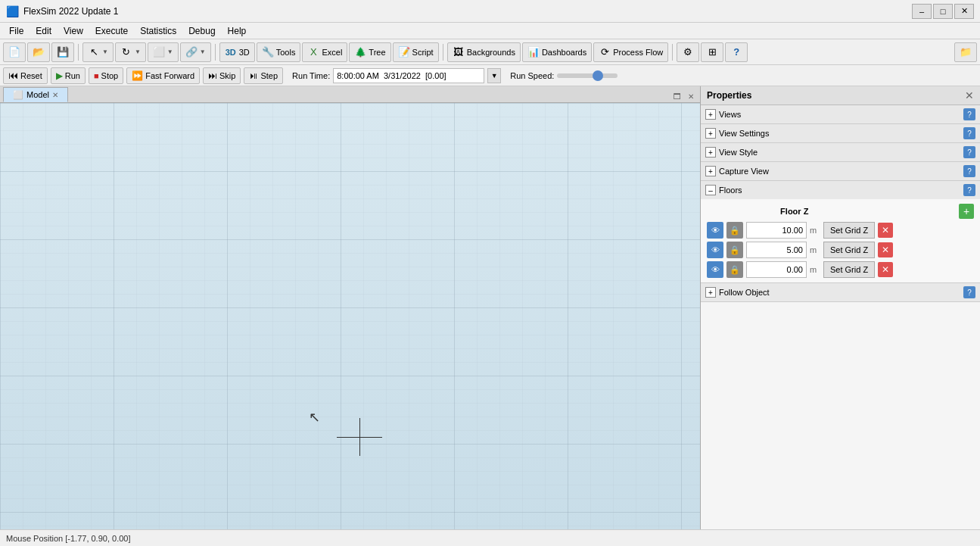 The height and width of the screenshot is (546, 980). Describe the element at coordinates (776, 250) in the screenshot. I see `floor-2-value-input` at that location.